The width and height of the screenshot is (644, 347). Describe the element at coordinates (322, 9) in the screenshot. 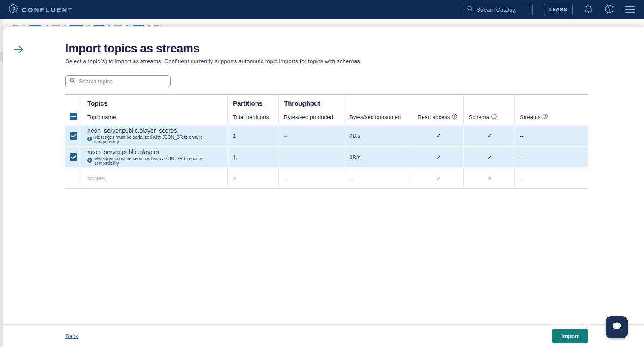

I see `top-navigation-bar: CONFLUENT LEARN` at that location.